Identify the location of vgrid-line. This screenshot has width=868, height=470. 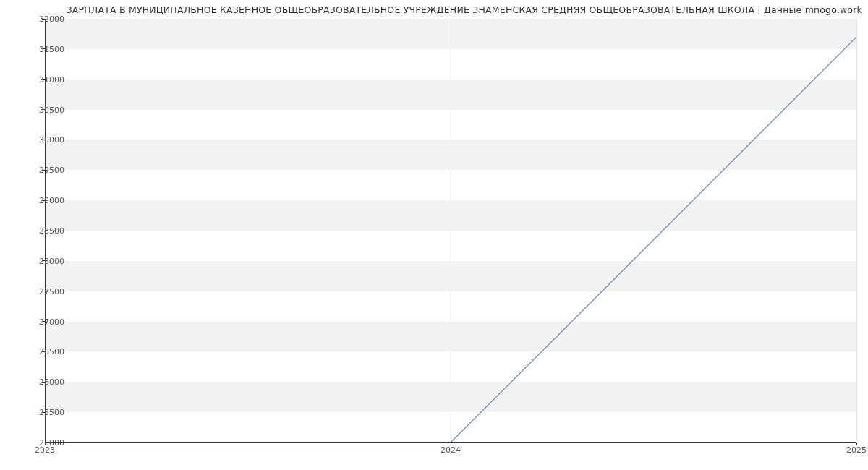
(856, 231).